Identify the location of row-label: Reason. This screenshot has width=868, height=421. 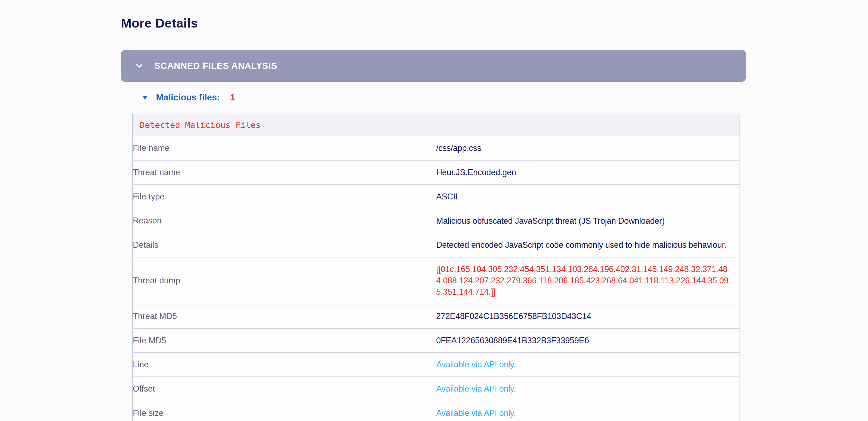
(284, 221).